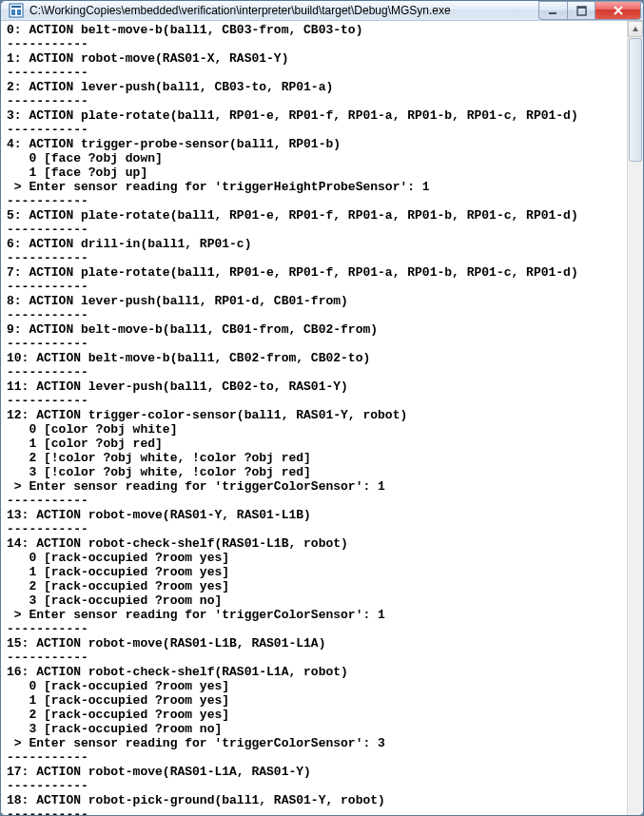 This screenshot has height=816, width=644. What do you see at coordinates (618, 10) in the screenshot?
I see `close-button` at bounding box center [618, 10].